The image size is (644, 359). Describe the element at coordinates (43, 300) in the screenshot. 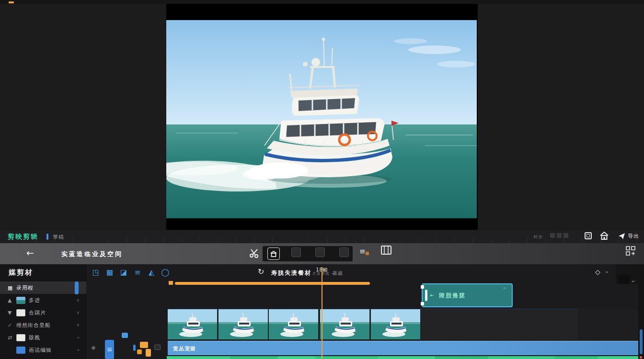

I see `sidebar-item: ▲多进∨` at that location.